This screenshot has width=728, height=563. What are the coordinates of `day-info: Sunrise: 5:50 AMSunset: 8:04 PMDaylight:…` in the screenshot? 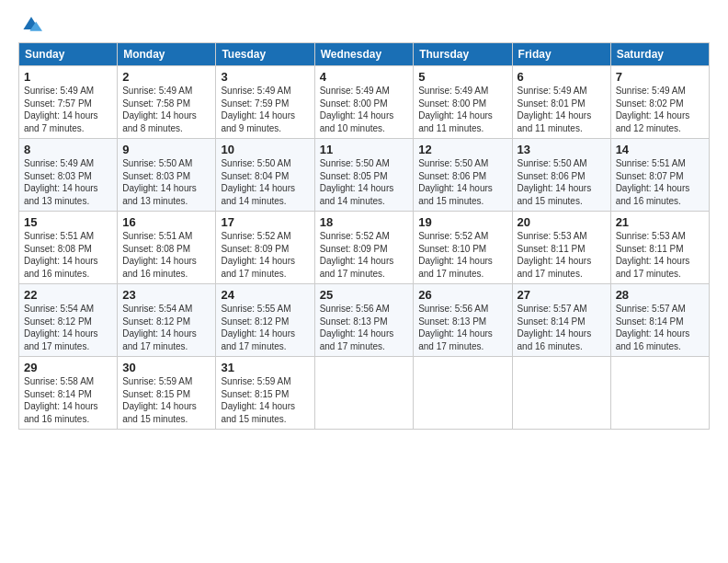 It's located at (265, 182).